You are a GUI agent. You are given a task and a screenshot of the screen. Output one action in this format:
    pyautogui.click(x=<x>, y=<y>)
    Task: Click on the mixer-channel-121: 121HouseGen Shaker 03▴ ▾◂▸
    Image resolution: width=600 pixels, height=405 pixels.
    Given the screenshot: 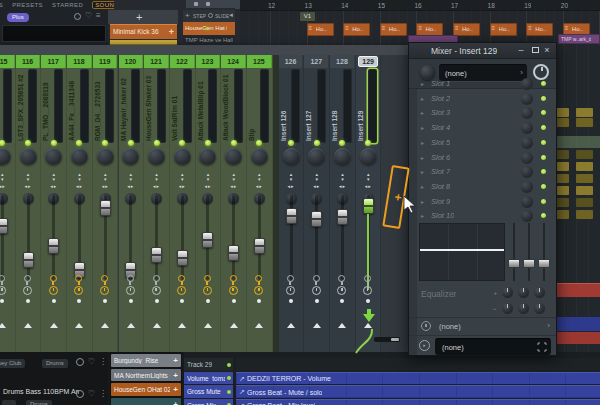 What is the action you would take?
    pyautogui.click(x=157, y=204)
    